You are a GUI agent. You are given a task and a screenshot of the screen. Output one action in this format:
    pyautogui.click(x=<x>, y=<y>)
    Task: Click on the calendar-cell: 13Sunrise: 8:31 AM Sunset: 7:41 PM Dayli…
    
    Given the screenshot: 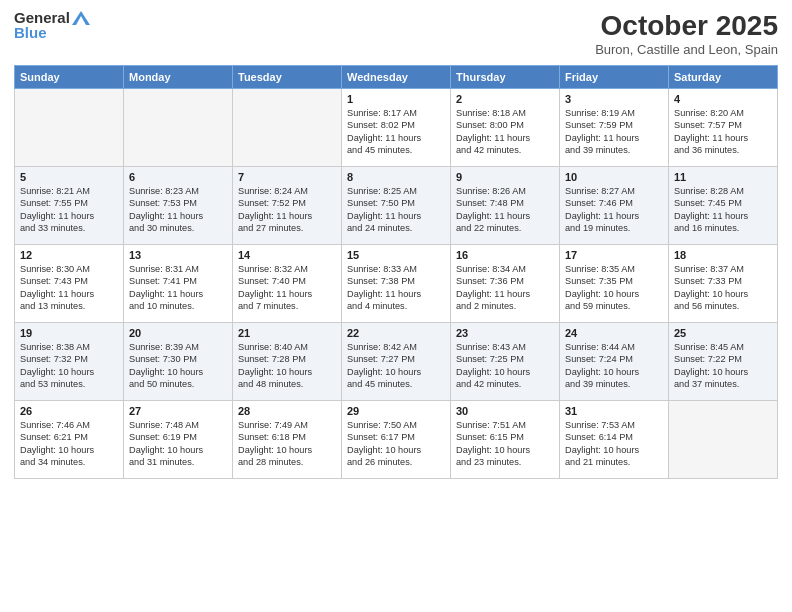 What is the action you would take?
    pyautogui.click(x=178, y=284)
    